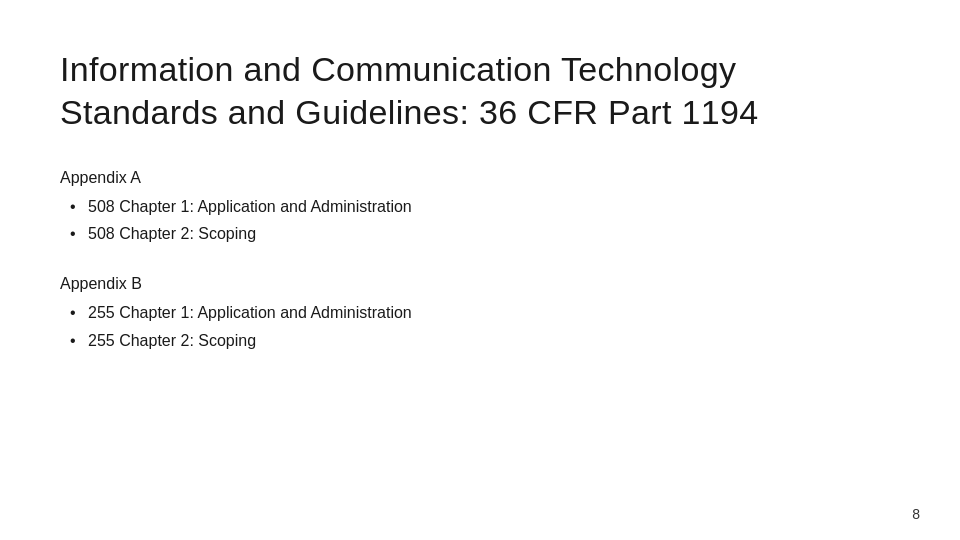  I want to click on page-number: 8, so click(916, 514).